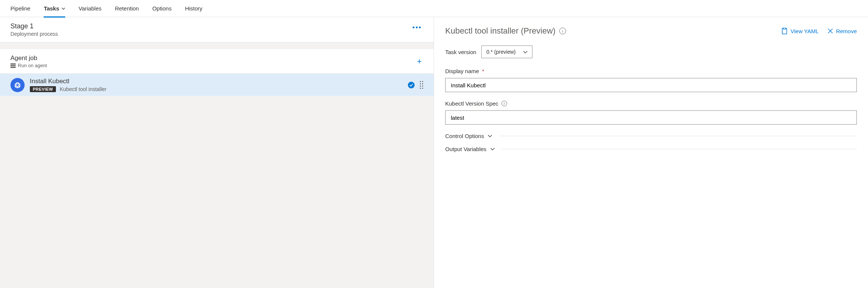  I want to click on tab-options: Options, so click(162, 9).